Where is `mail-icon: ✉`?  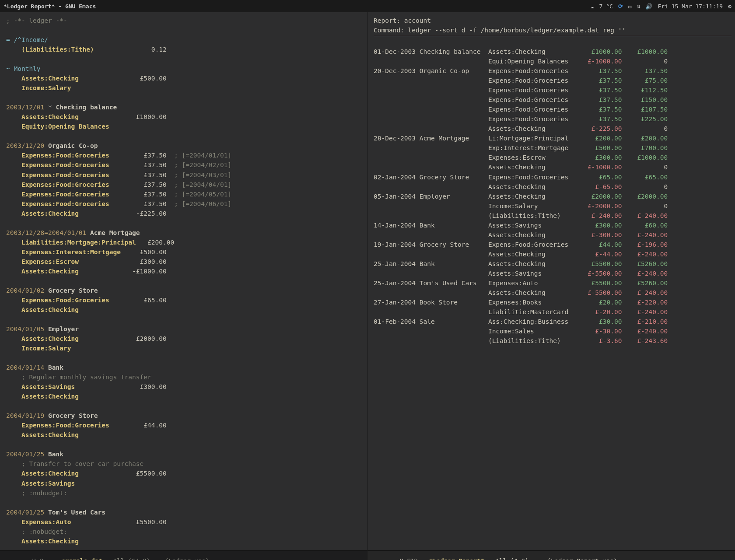 mail-icon: ✉ is located at coordinates (630, 6).